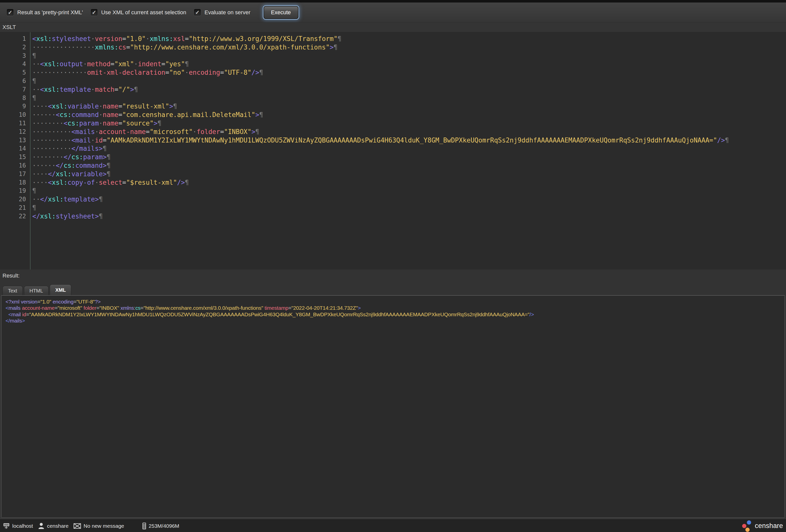 Image resolution: width=786 pixels, height=532 pixels. I want to click on line-number: 22, so click(15, 216).